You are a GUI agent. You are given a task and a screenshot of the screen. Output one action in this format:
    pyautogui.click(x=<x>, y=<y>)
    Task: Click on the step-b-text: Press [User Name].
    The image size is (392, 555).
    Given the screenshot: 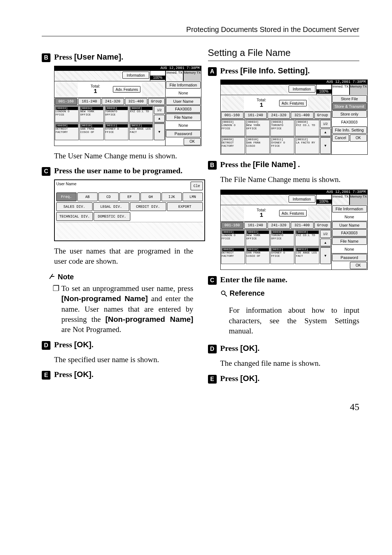 What is the action you would take?
    pyautogui.click(x=89, y=57)
    